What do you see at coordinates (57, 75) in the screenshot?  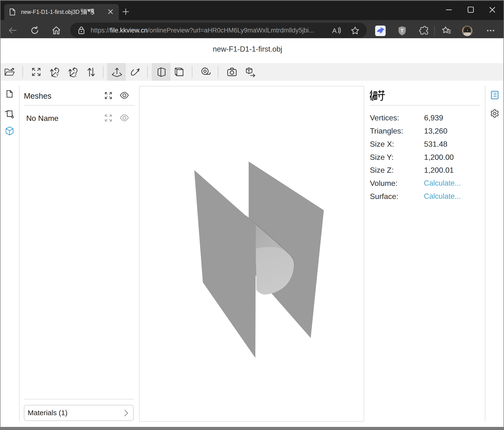 I see `svg-text: Y` at bounding box center [57, 75].